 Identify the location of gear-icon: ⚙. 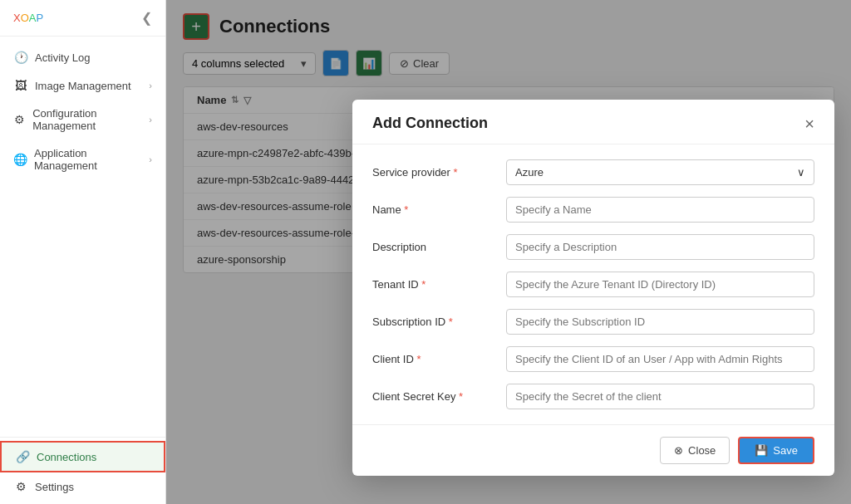
(20, 120).